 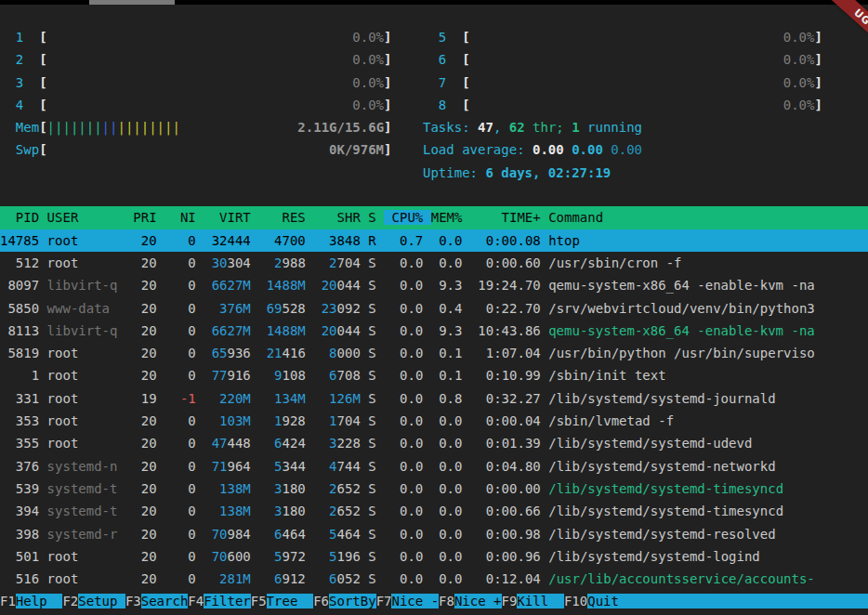 What do you see at coordinates (216, 466) in the screenshot?
I see `cell-value-prefix: 71` at bounding box center [216, 466].